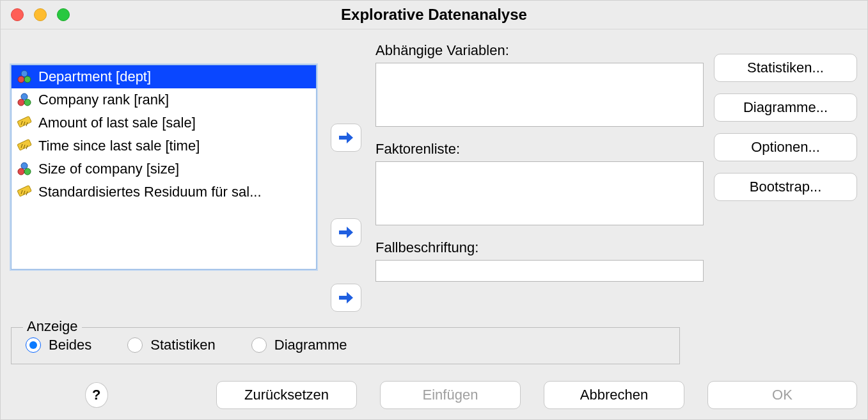 The height and width of the screenshot is (420, 868). What do you see at coordinates (434, 15) in the screenshot?
I see `titlebar: Explorative Datenanalyse` at bounding box center [434, 15].